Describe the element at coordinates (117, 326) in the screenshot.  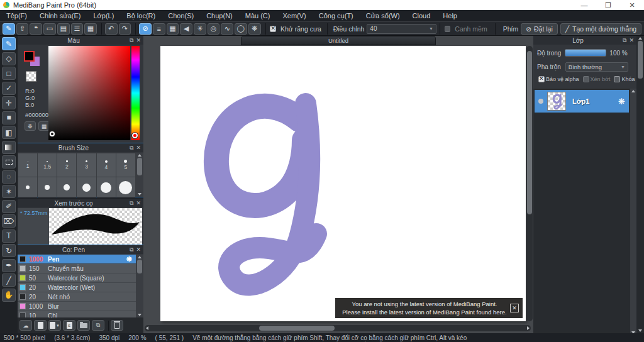
I see `delete-brush-icon` at that location.